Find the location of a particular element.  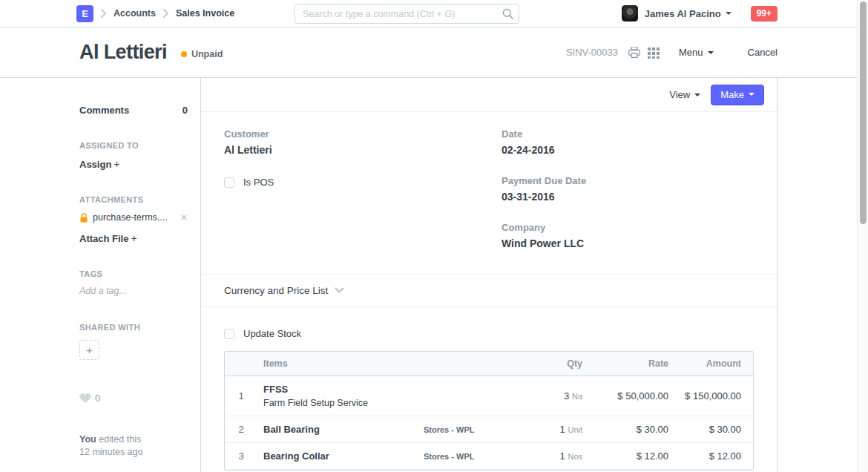

item-code: Bearing Collar is located at coordinates (338, 456).